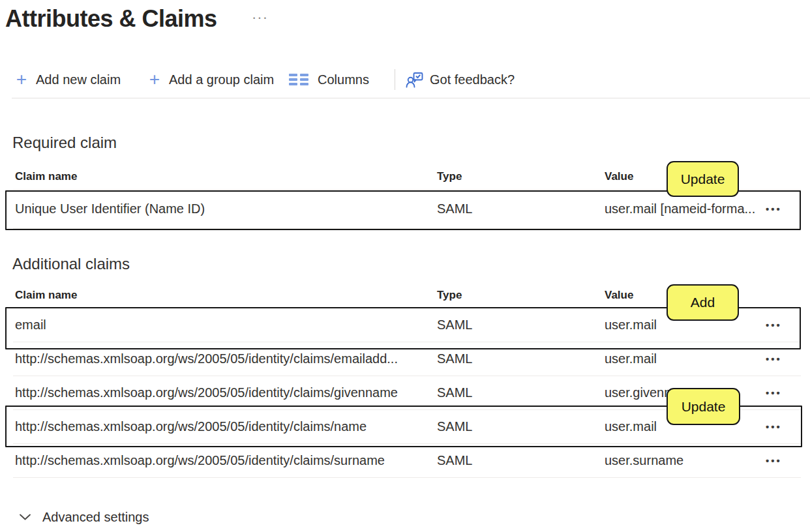 This screenshot has height=532, width=810. Describe the element at coordinates (211, 80) in the screenshot. I see `add-group-claim-button: + Add a group claim` at that location.